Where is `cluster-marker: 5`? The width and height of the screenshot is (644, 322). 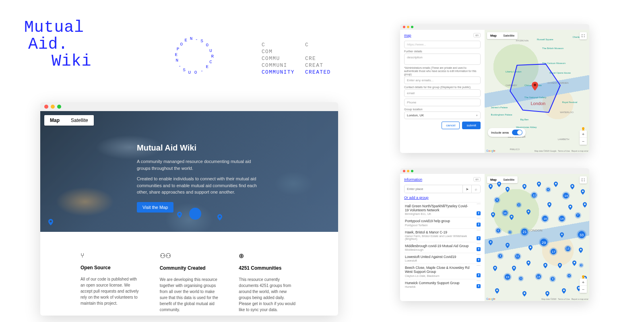
cluster-marker: 5 is located at coordinates (521, 279).